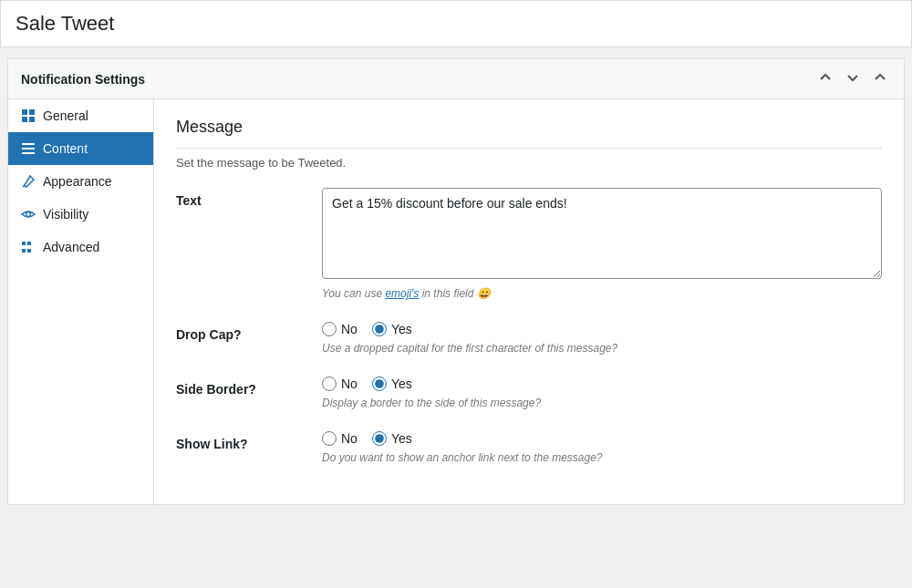 The width and height of the screenshot is (912, 588). What do you see at coordinates (602, 438) in the screenshot?
I see `show-link-radio-group: No Yes` at bounding box center [602, 438].